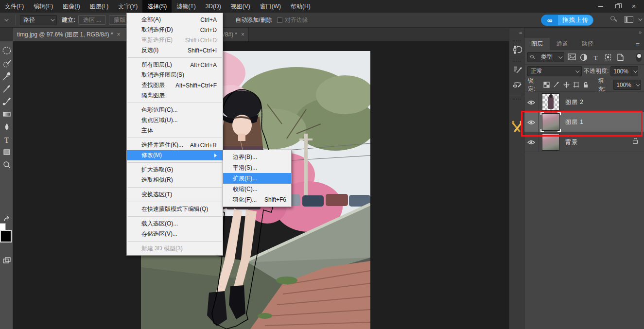  What do you see at coordinates (7, 114) in the screenshot?
I see `gradient-tool` at bounding box center [7, 114].